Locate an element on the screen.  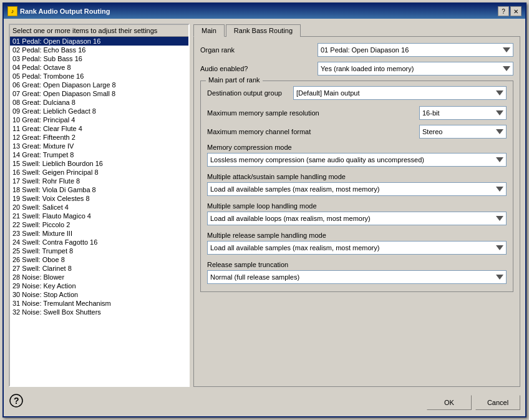
bottom-bar: ? OK Cancel is located at coordinates (264, 401).